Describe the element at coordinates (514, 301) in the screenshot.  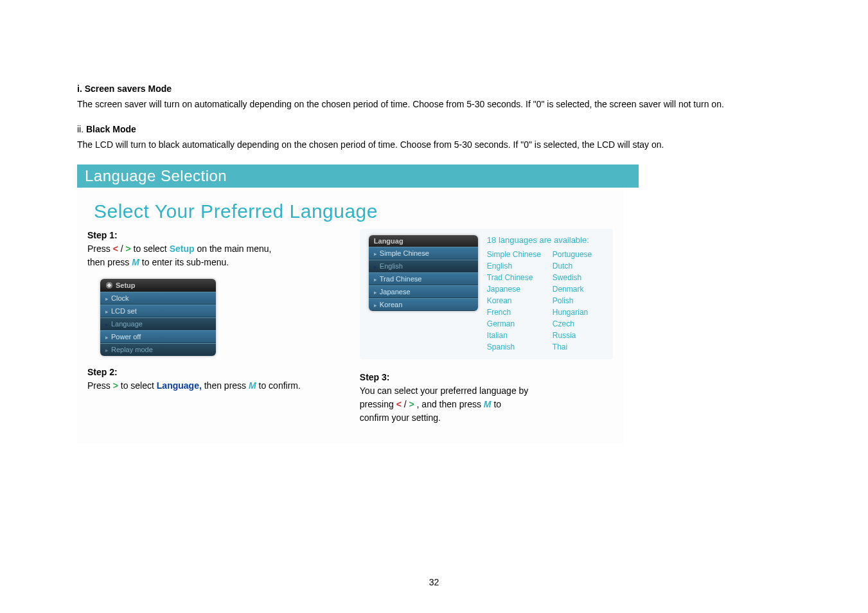
I see `available-col1: Simple Chinese English Trad Chinese Japa…` at that location.